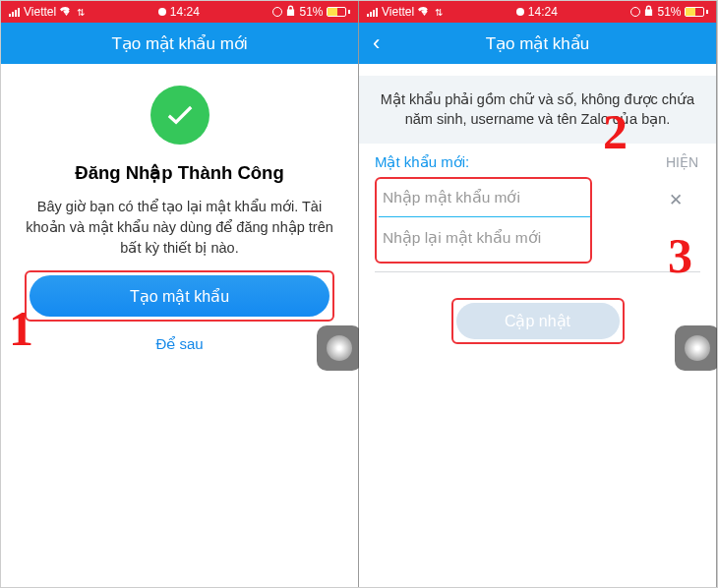  What do you see at coordinates (537, 110) in the screenshot?
I see `instruction-text: Mật khẩu phải gồm chữ và số, không được …` at bounding box center [537, 110].